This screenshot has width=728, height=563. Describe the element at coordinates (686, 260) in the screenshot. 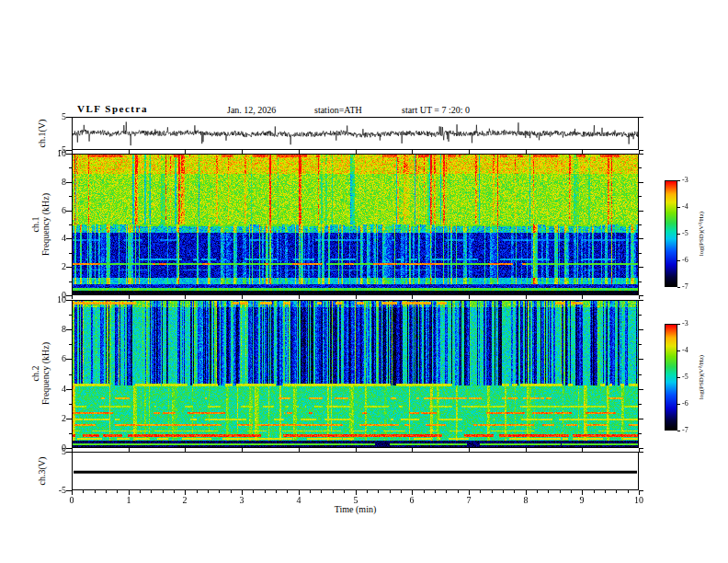

I see `colorbar-tick-label: -6` at that location.